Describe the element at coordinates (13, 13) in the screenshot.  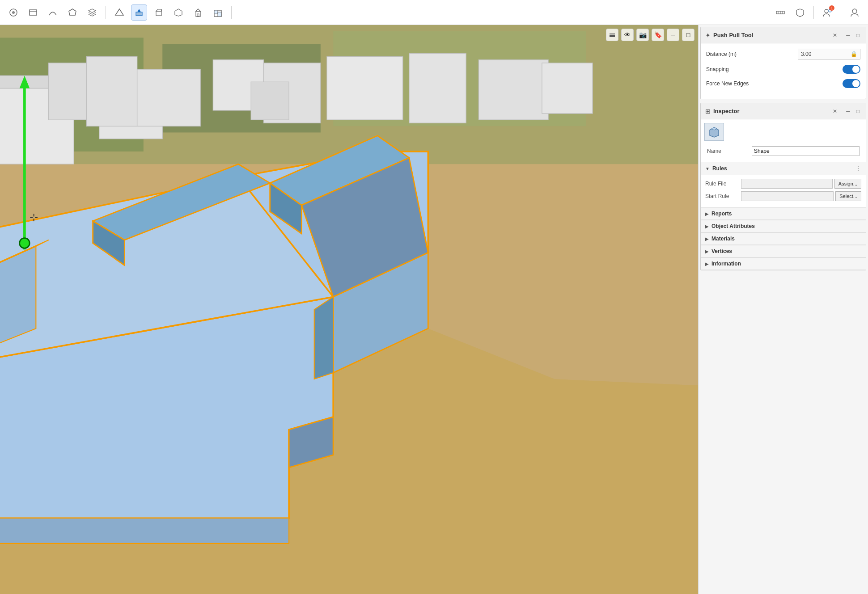
I see `tool-select` at that location.